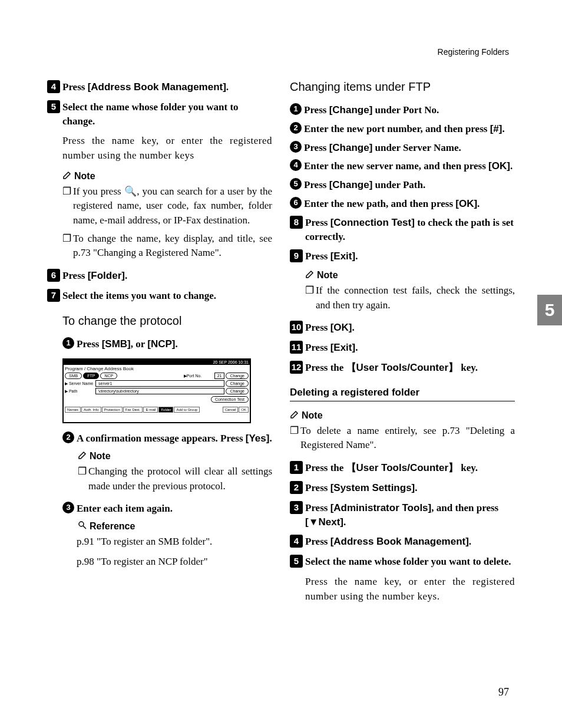  I want to click on ftp-step-5: 5 Press [Change] under Path., so click(402, 185).